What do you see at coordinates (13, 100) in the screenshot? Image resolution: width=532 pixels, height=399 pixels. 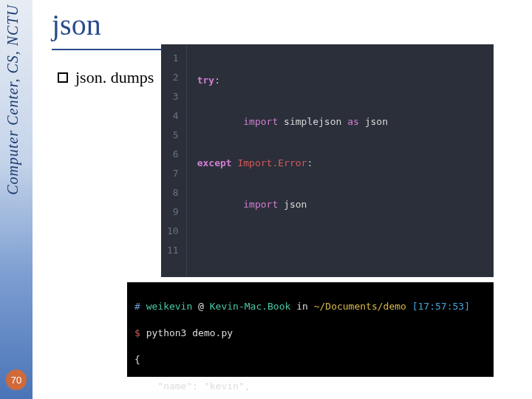 I see `sidebar-label: Computer Center, CS, NCTU` at bounding box center [13, 100].